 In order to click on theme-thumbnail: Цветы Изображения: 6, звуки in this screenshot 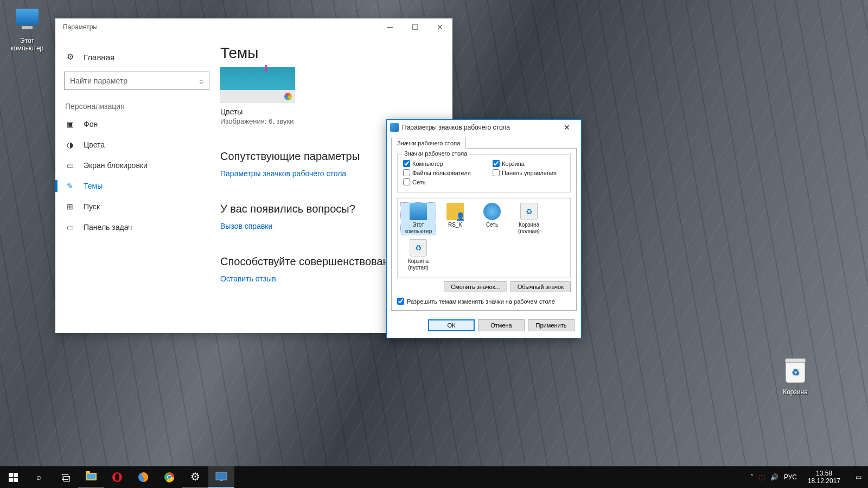, I will do `click(258, 97)`.